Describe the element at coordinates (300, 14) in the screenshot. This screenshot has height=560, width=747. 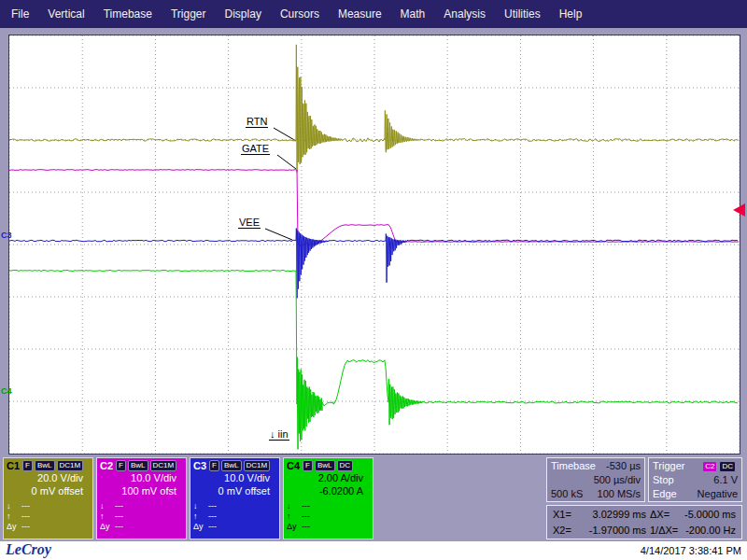
I see `menu-item-cursors: Cursors` at that location.